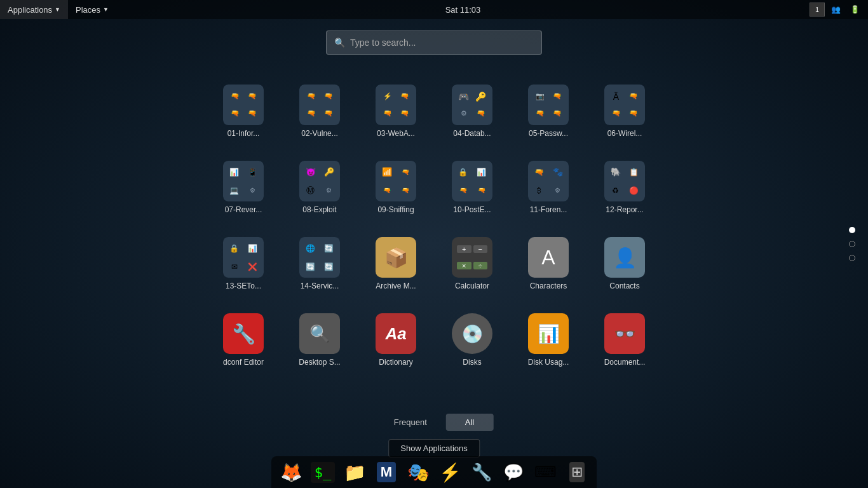 The width and height of the screenshot is (868, 488). I want to click on files-icon: 📁, so click(355, 473).